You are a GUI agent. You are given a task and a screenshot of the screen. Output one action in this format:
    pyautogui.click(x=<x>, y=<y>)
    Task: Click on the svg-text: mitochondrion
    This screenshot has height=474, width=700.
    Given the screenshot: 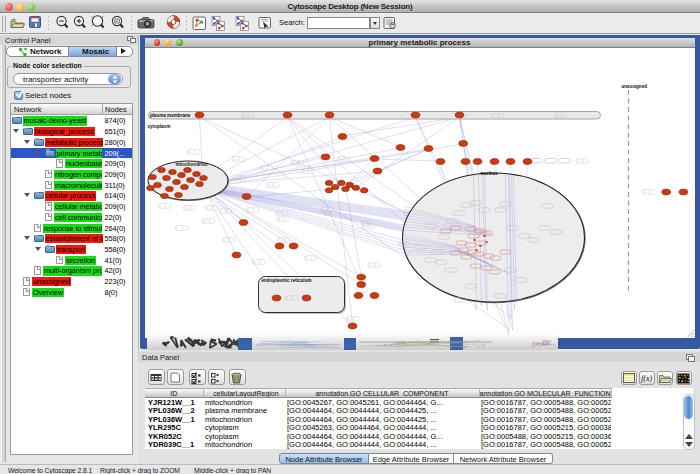 What is the action you would take?
    pyautogui.click(x=191, y=164)
    